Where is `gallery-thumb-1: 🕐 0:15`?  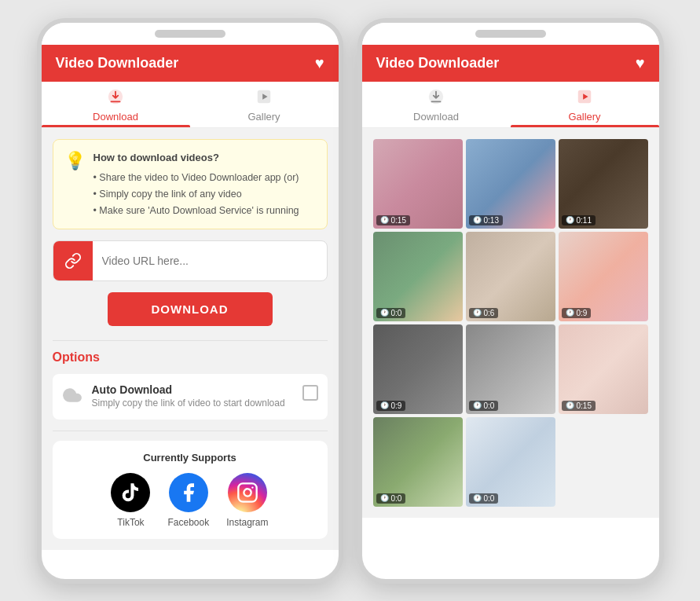 gallery-thumb-1: 🕐 0:15 is located at coordinates (418, 184).